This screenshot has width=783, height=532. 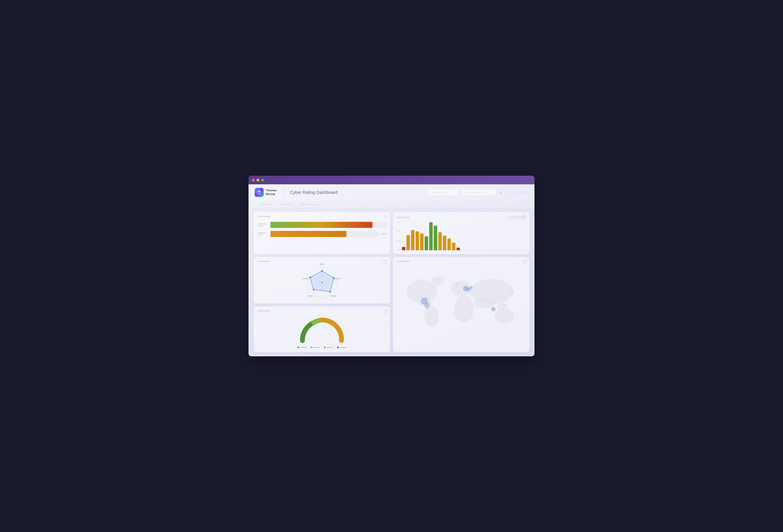 What do you see at coordinates (478, 192) in the screenshot?
I see `nav-search: — — — — — — —` at bounding box center [478, 192].